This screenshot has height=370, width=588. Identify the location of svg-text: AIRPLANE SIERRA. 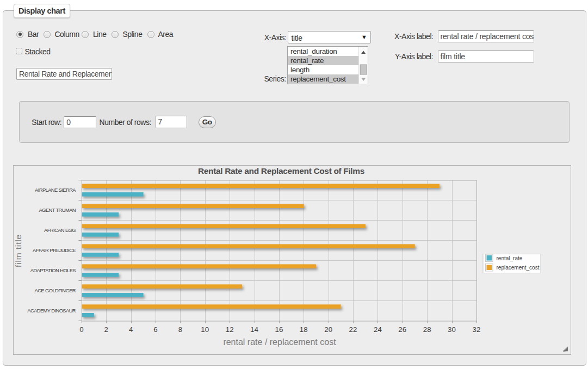
(55, 190).